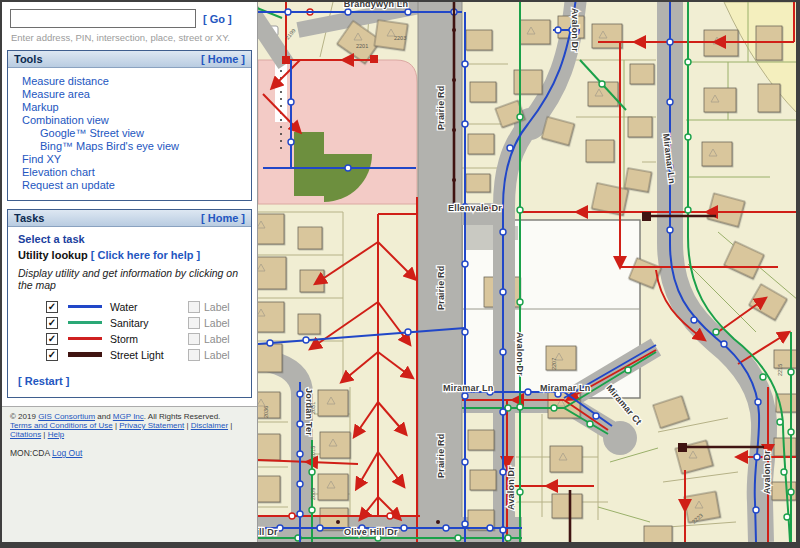  Describe the element at coordinates (520, 354) in the screenshot. I see `street-label-avalon-mid: Avalon Dr` at that location.